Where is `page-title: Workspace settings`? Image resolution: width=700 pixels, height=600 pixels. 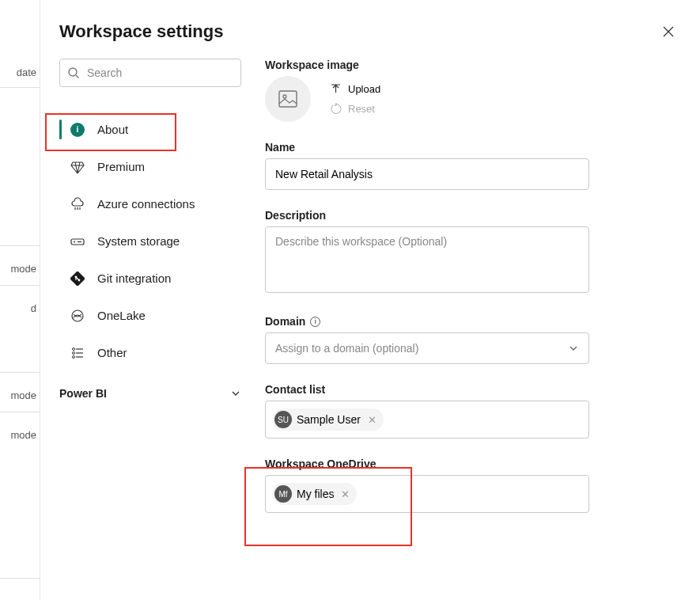 page-title: Workspace settings is located at coordinates (141, 32).